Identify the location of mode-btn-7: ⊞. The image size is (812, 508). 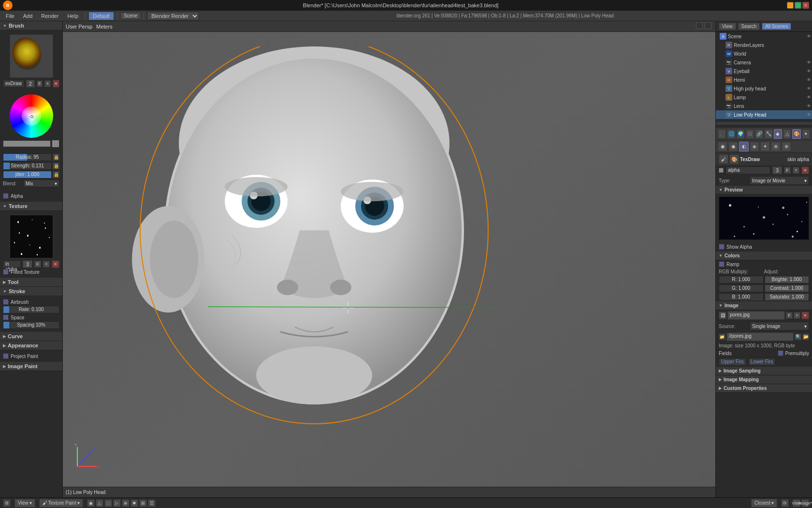
(143, 503).